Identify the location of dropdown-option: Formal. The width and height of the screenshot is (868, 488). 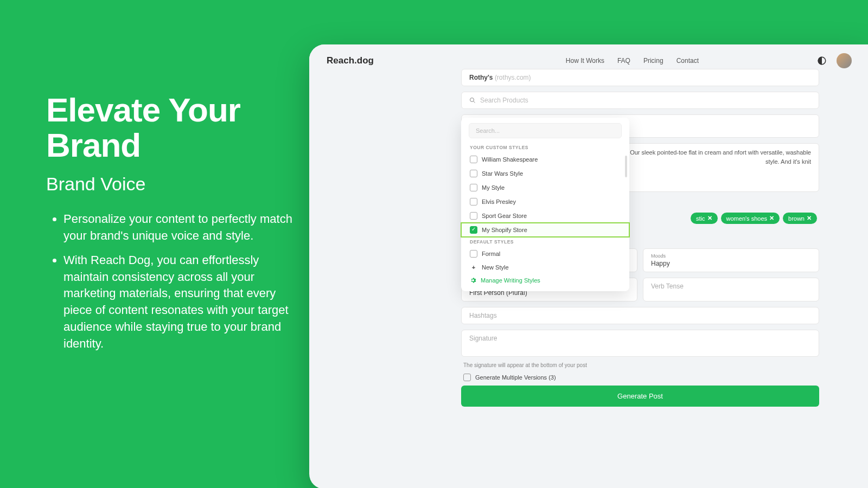
(545, 254).